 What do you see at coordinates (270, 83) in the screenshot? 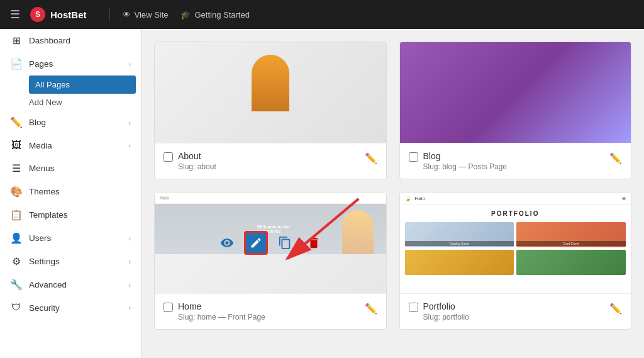
I see `about-person-figure` at bounding box center [270, 83].